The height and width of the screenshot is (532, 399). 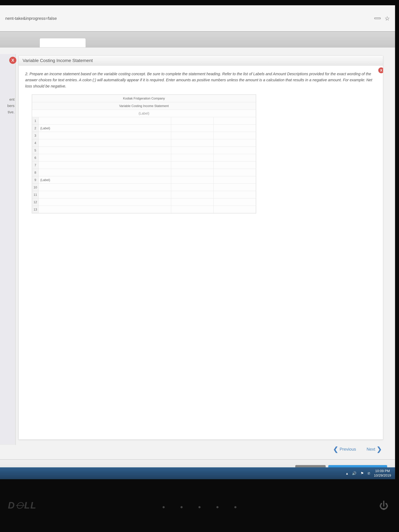 I want to click on row-number: 6, so click(x=35, y=158).